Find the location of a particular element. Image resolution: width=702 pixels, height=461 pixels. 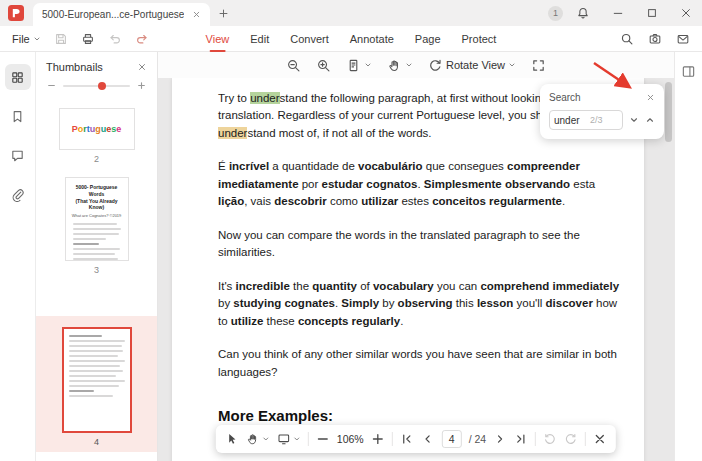

paragraph-compare: Now you can compare the words in the tra… is located at coordinates (422, 244).